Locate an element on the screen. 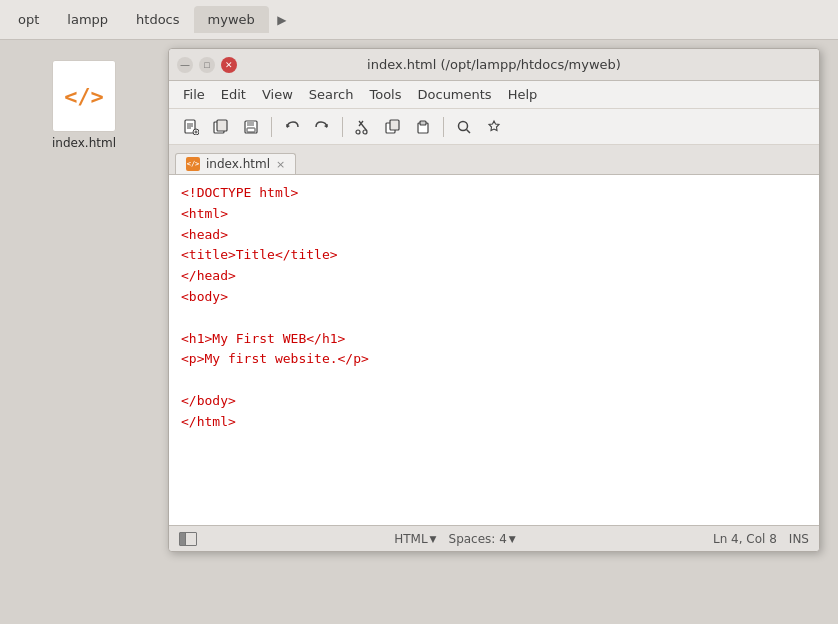 This screenshot has height=624, width=838. ins-label: INS is located at coordinates (799, 539).